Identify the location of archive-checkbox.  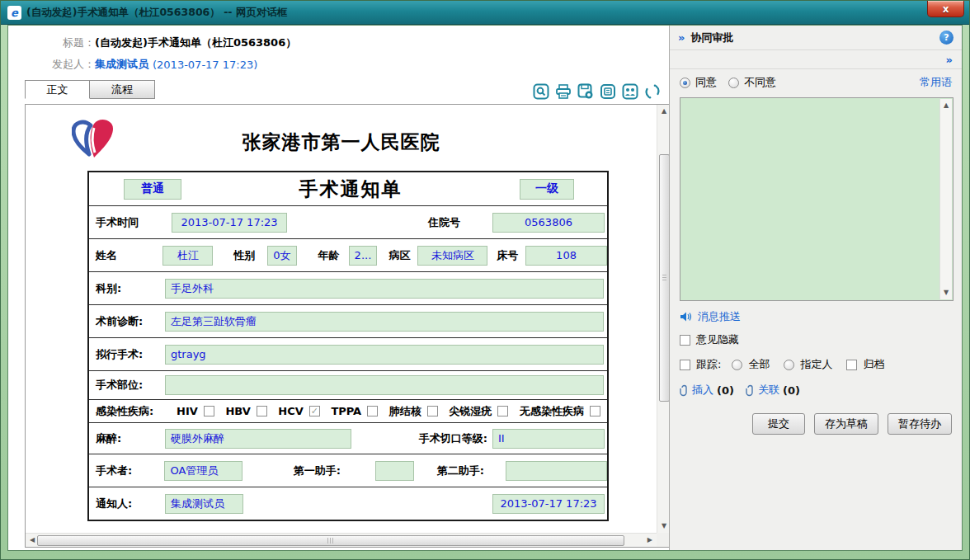
(851, 365).